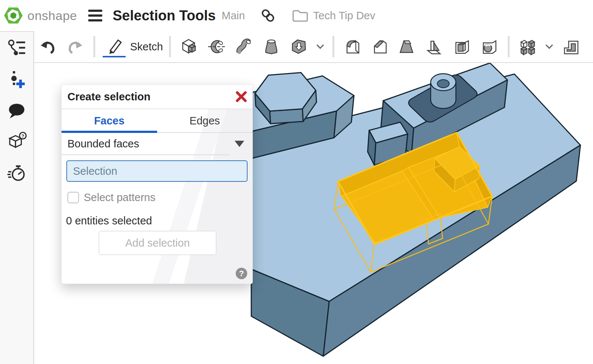  What do you see at coordinates (189, 47) in the screenshot?
I see `extrude-tool-button` at bounding box center [189, 47].